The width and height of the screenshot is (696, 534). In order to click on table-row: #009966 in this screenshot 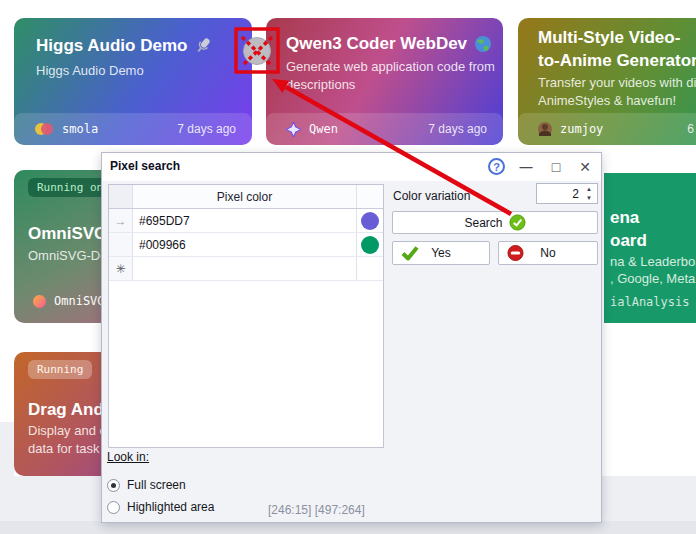, I will do `click(246, 245)`.